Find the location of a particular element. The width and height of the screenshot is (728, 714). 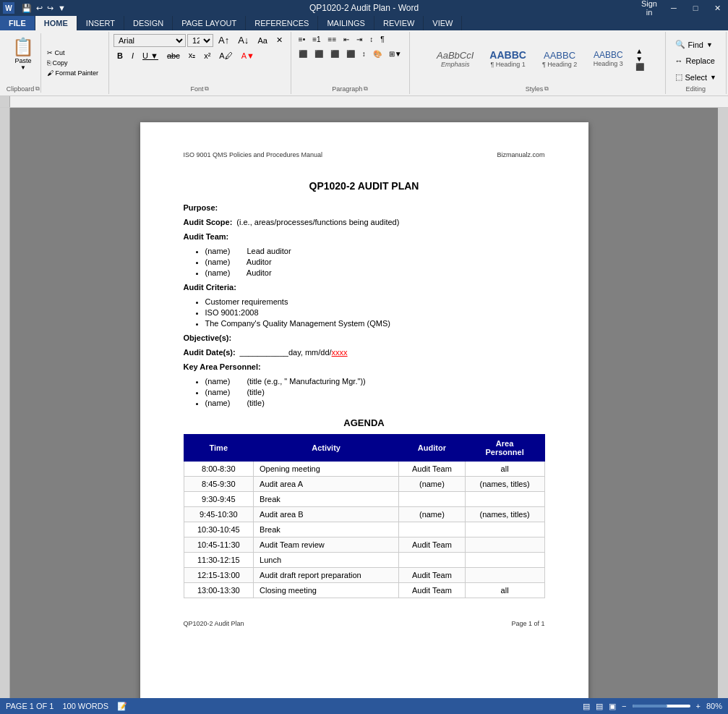

agenda-cell-time: 11:30-12:15 is located at coordinates (218, 560).